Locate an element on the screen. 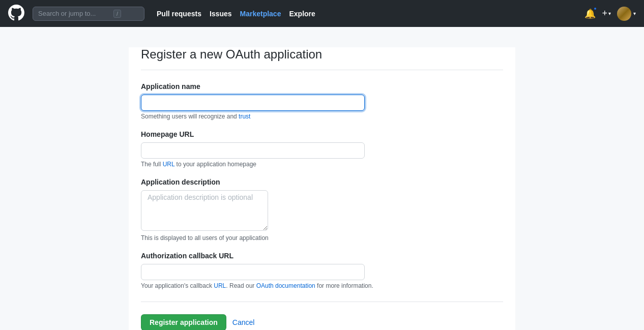 Image resolution: width=644 pixels, height=330 pixels. app-name-input is located at coordinates (253, 103).